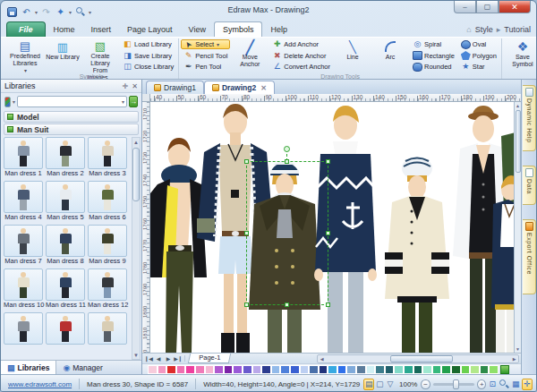  Describe the element at coordinates (301, 45) in the screenshot. I see `add-anchor-button: Add Anchor` at that location.